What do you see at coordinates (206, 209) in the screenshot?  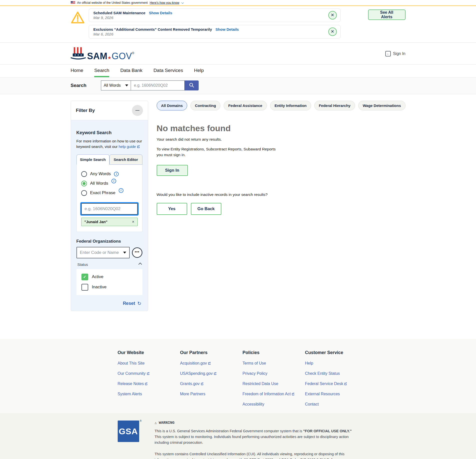 I see `go-back-button: Go Back` at bounding box center [206, 209].